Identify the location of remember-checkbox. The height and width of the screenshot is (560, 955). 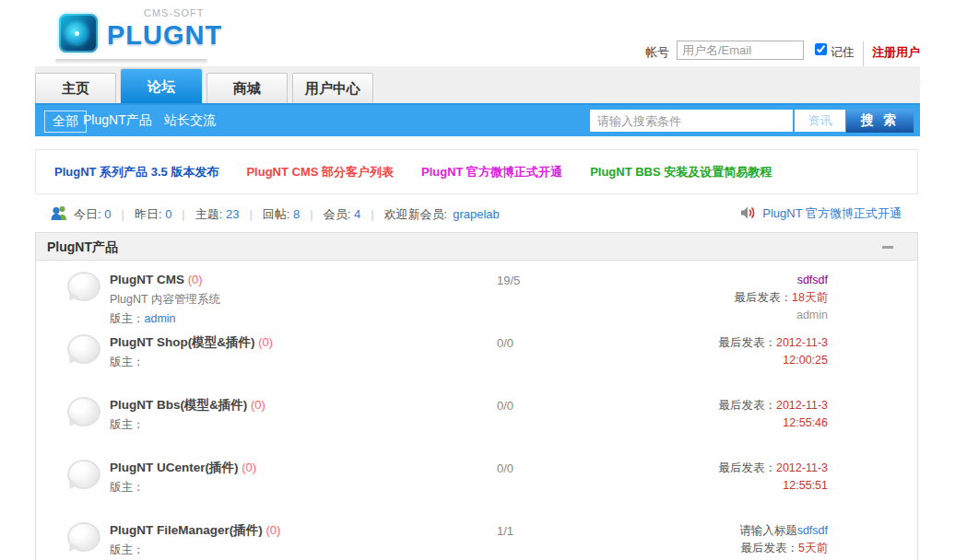
(820, 50).